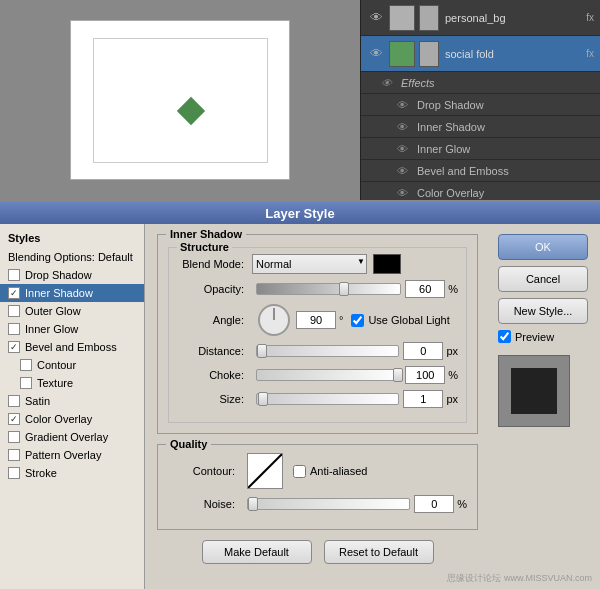 This screenshot has height=589, width=600. Describe the element at coordinates (543, 311) in the screenshot. I see `new-style-button: New Style...` at that location.